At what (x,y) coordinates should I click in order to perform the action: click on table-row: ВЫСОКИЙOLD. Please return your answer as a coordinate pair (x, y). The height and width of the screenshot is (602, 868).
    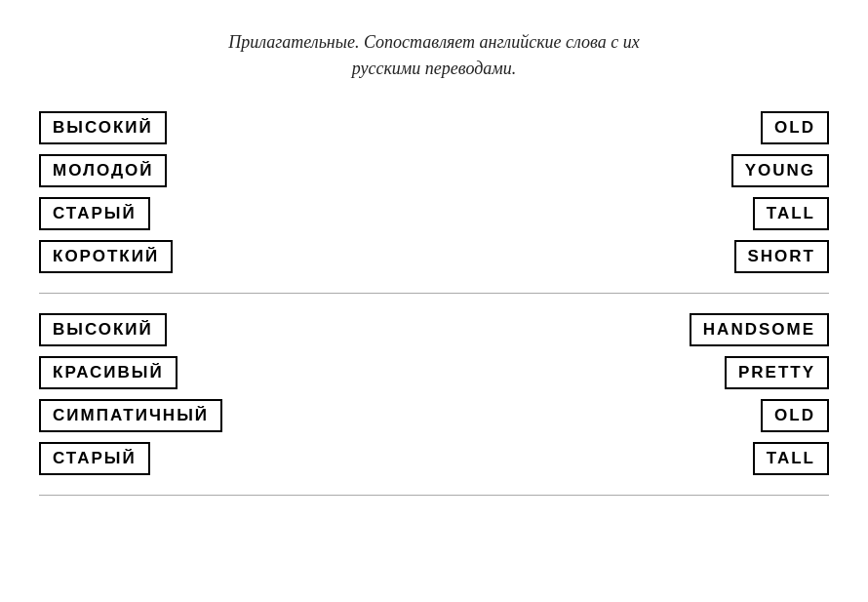
    Looking at the image, I should click on (434, 128).